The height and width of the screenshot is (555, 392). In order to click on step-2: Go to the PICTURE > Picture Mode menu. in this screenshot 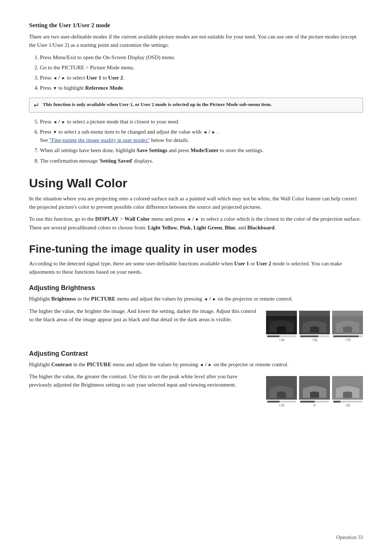, I will do `click(201, 68)`.